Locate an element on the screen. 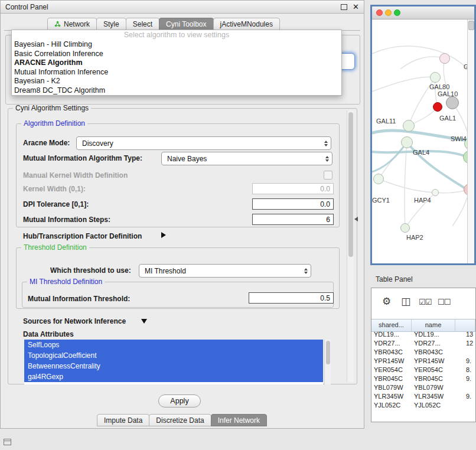  attribute-item: gal4RGexp is located at coordinates (174, 377).